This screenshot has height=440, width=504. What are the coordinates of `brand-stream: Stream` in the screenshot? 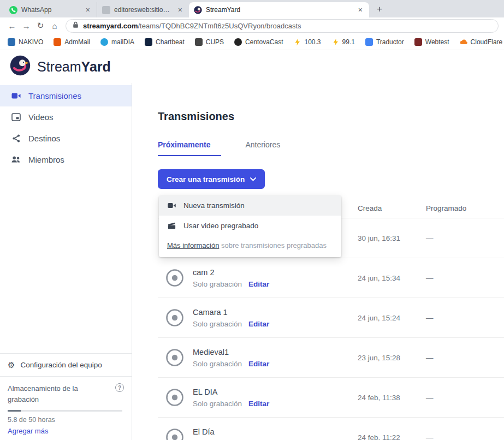 It's located at (59, 67).